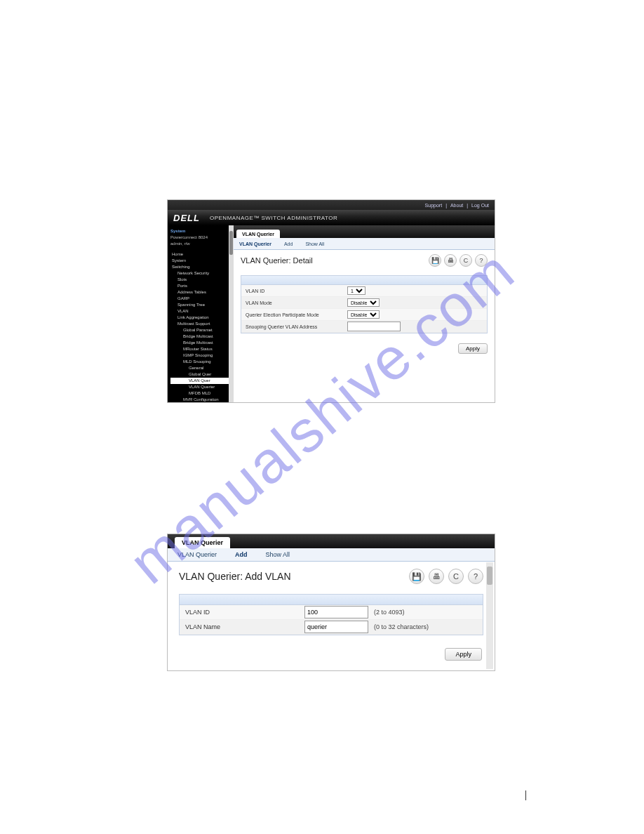 The height and width of the screenshot is (834, 644). I want to click on sidebar-item-vlan: VLAN, so click(202, 312).